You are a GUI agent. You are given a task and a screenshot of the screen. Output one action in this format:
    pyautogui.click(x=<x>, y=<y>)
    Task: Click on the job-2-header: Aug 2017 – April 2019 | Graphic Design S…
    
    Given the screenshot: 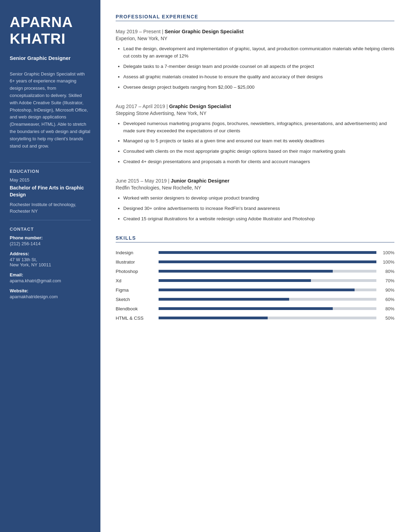 What is the action you would take?
    pyautogui.click(x=255, y=106)
    